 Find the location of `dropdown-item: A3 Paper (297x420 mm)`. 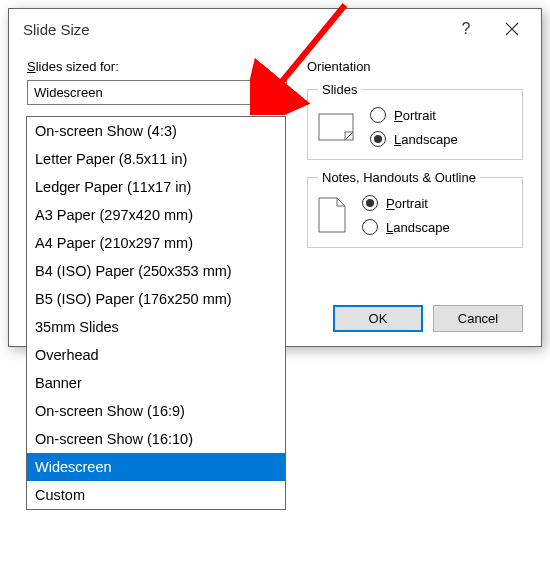

dropdown-item: A3 Paper (297x420 mm) is located at coordinates (156, 215).